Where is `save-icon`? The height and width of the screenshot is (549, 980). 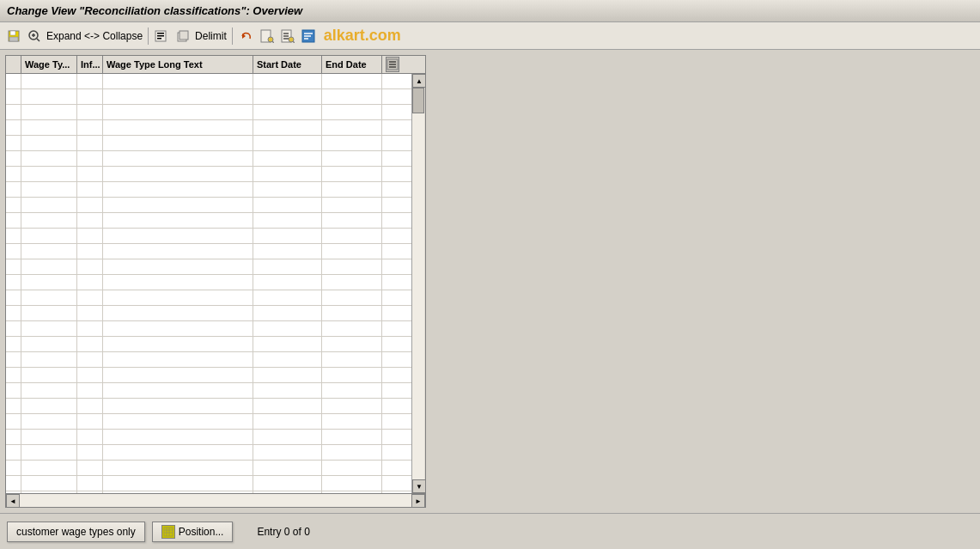 save-icon is located at coordinates (14, 36).